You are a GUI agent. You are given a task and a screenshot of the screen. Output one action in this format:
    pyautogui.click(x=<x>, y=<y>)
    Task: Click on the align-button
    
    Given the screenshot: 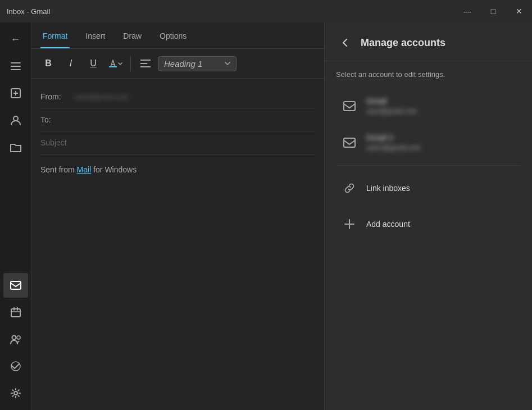 What is the action you would take?
    pyautogui.click(x=145, y=63)
    